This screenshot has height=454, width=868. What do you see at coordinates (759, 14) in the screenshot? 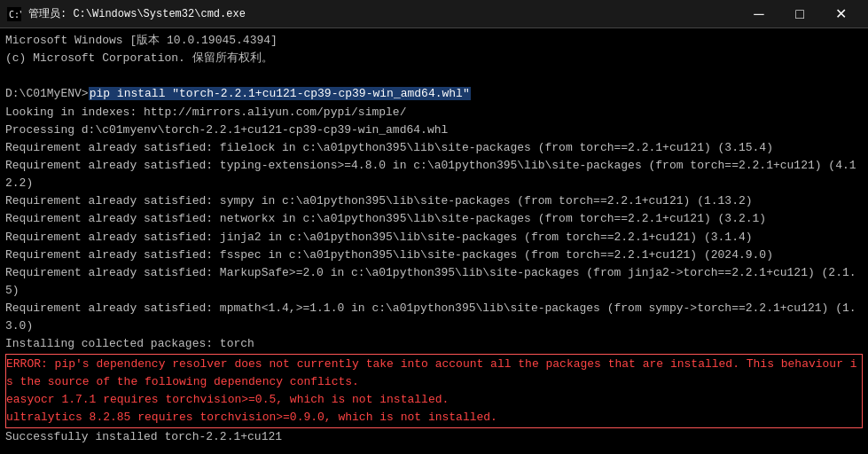
I see `minimize-button: ─` at bounding box center [759, 14].